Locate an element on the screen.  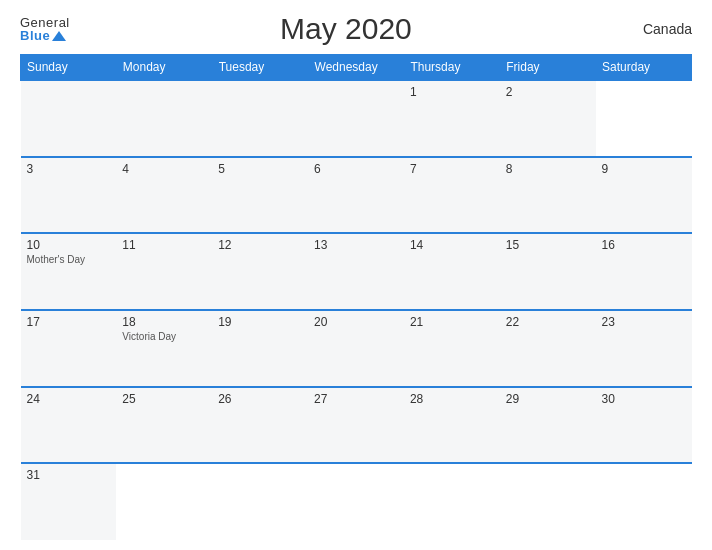
header-monday: Monday is located at coordinates (164, 68).